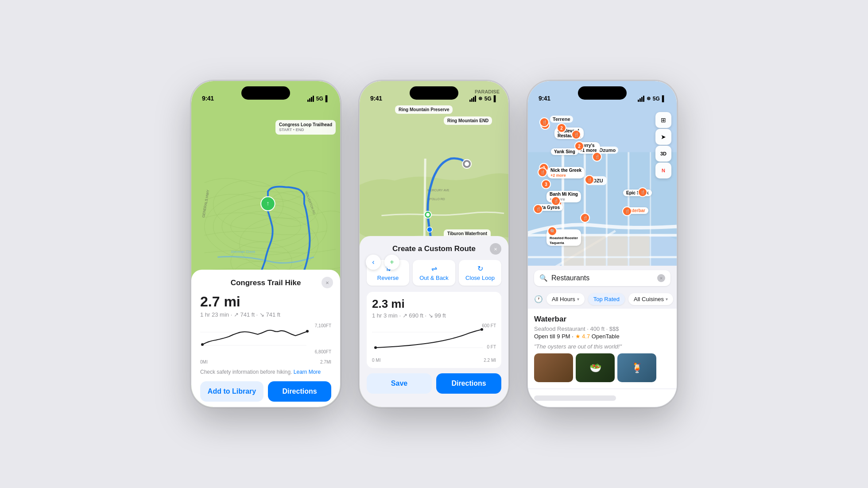 This screenshot has height=488, width=868. Describe the element at coordinates (496, 98) in the screenshot. I see `battery-2: ▌` at that location.